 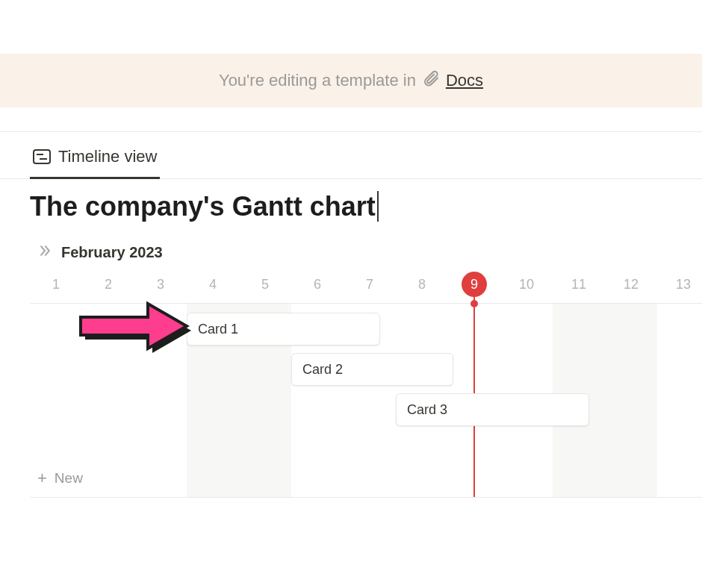 What do you see at coordinates (205, 206) in the screenshot?
I see `page-title: The company's Gantt chart` at bounding box center [205, 206].